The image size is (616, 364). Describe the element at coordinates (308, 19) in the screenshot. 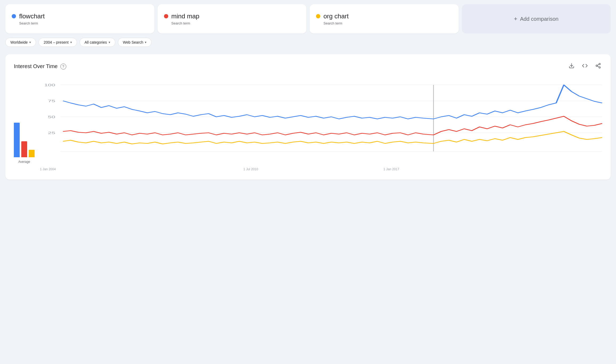

I see `search-terms-row: flowchart Search term mind map Search te…` at that location.